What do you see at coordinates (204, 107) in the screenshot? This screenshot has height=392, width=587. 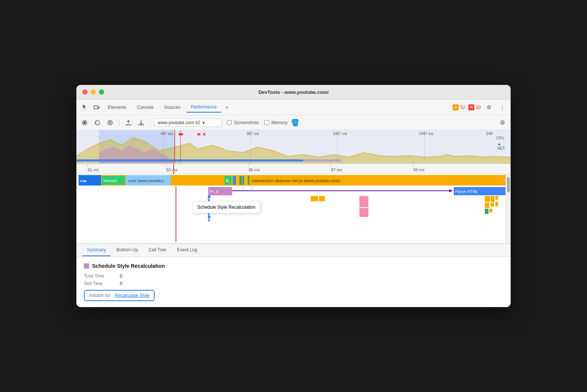 I see `tab-performance: Performance` at bounding box center [204, 107].